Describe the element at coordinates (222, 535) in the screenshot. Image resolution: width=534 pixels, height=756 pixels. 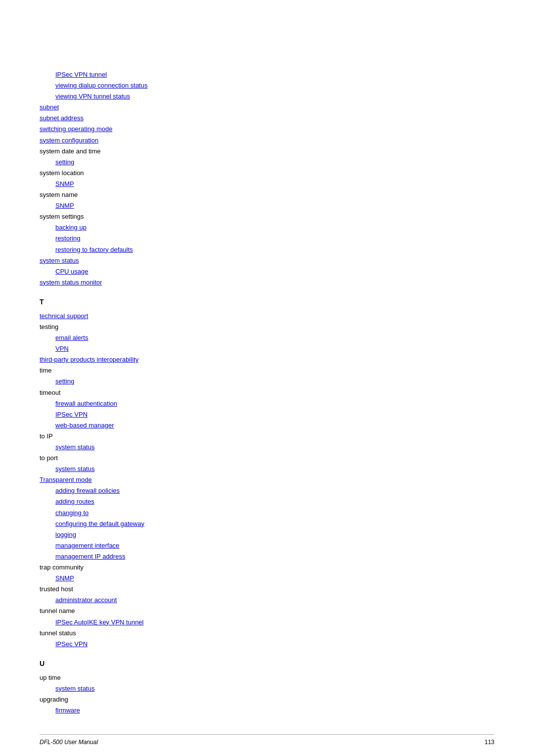
I see `list-item: logging` at that location.